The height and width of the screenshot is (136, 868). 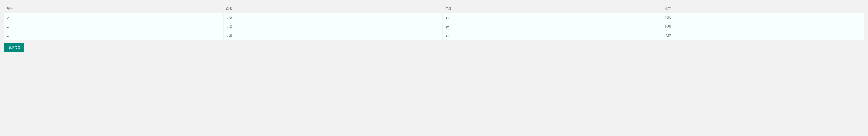 What do you see at coordinates (333, 27) in the screenshot?
I see `cell-name: 小红` at bounding box center [333, 27].